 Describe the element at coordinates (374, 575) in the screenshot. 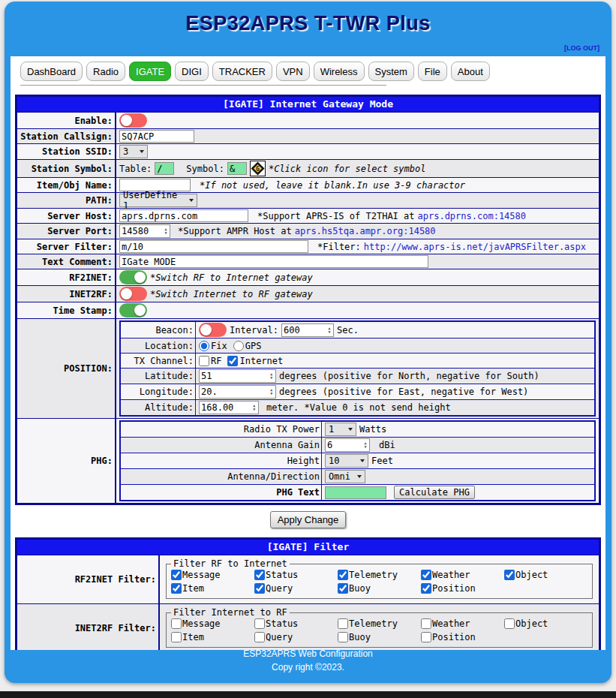

I see `checkbox-label: Telemetry` at that location.